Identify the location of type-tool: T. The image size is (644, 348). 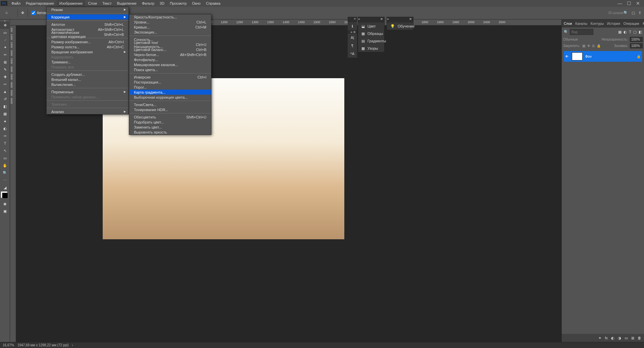
(5, 143).